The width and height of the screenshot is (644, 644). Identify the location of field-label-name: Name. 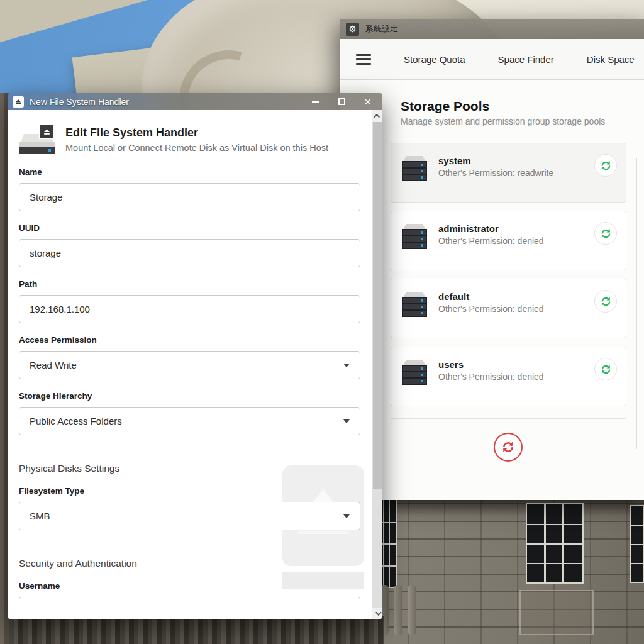
(190, 172).